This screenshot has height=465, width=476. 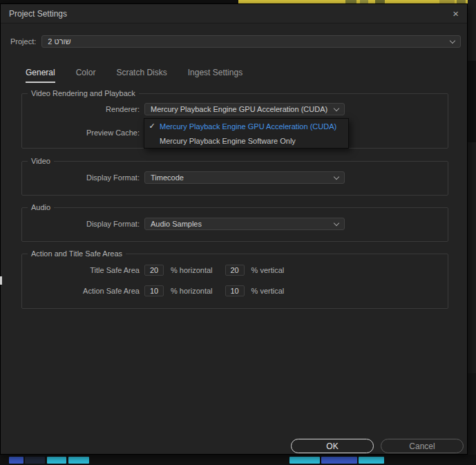 What do you see at coordinates (81, 224) in the screenshot?
I see `audio-display-format-label: Display Format:` at bounding box center [81, 224].